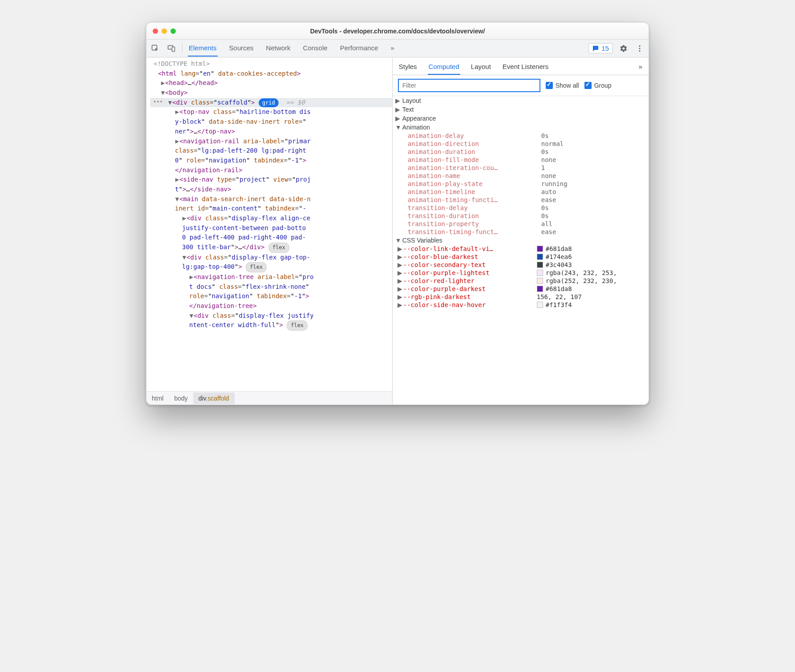  What do you see at coordinates (158, 398) in the screenshot?
I see `breadcrumb-item: html` at bounding box center [158, 398].